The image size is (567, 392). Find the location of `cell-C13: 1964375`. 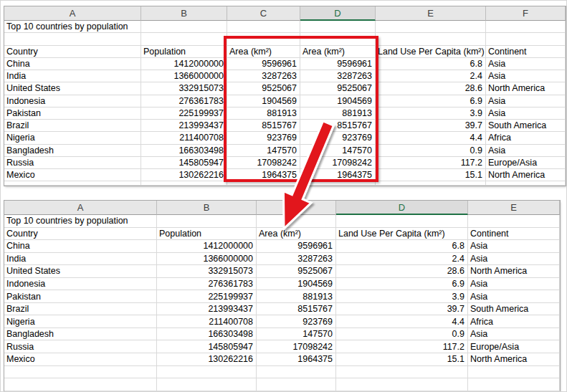

cell-C13: 1964375 is located at coordinates (264, 175).